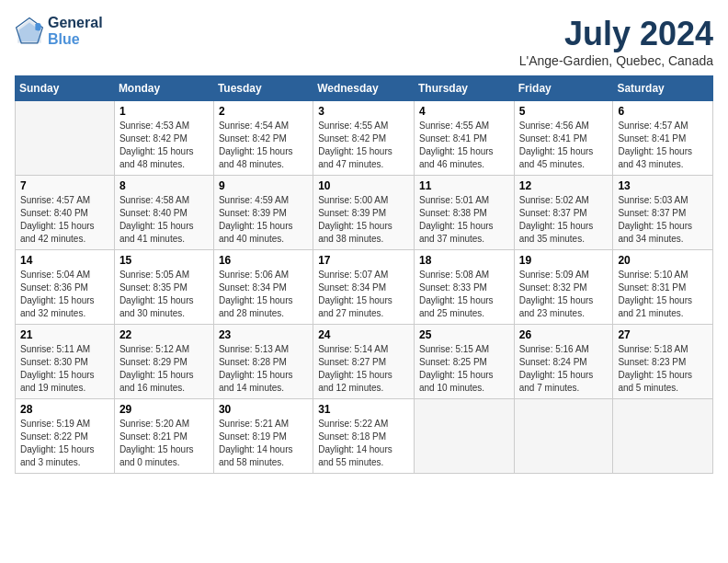  Describe the element at coordinates (564, 260) in the screenshot. I see `day-number: 19` at that location.